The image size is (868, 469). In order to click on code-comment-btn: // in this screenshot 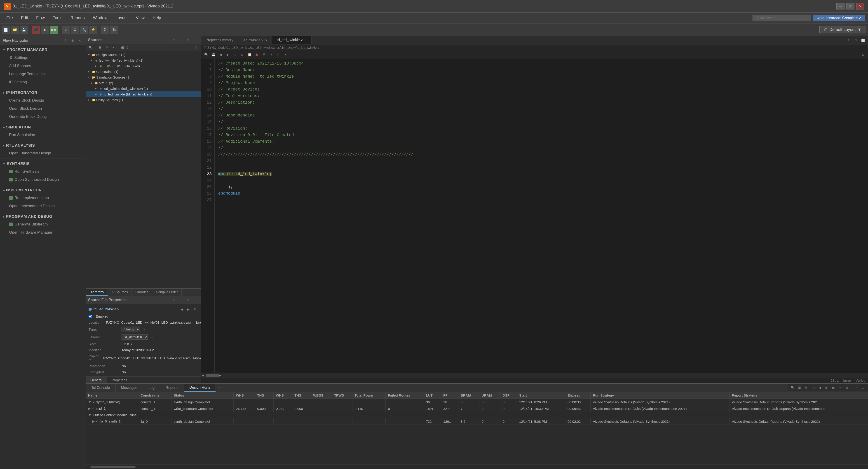, I will do `click(264, 55)`.